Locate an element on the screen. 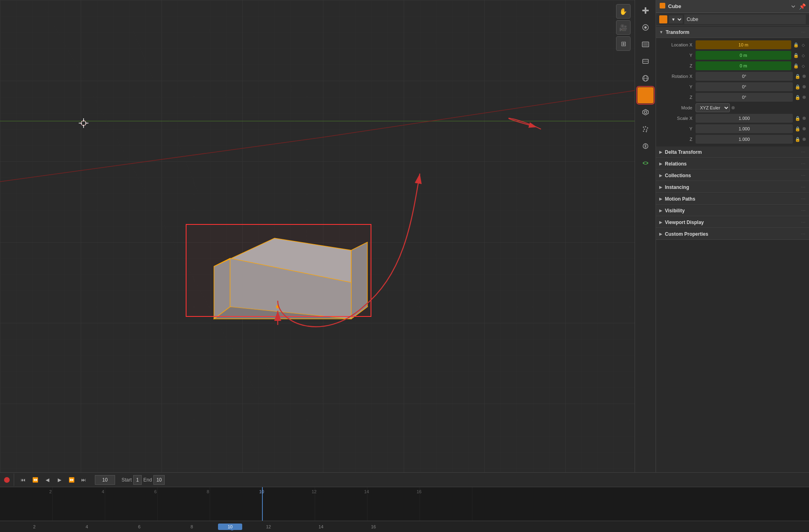  scale-z-dot is located at coordinates (804, 139).